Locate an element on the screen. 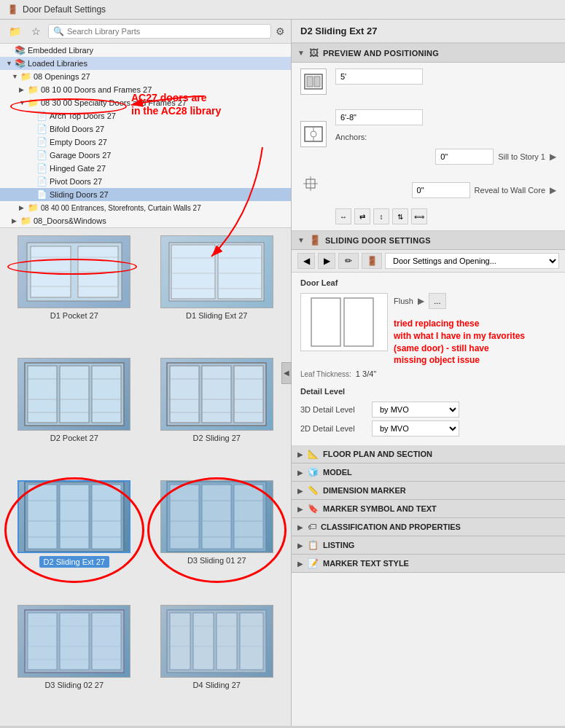 The height and width of the screenshot is (728, 565). sliding-toolbar: ◀ ▶ ✏ 🚪 Door Settings and Opening... is located at coordinates (429, 261).